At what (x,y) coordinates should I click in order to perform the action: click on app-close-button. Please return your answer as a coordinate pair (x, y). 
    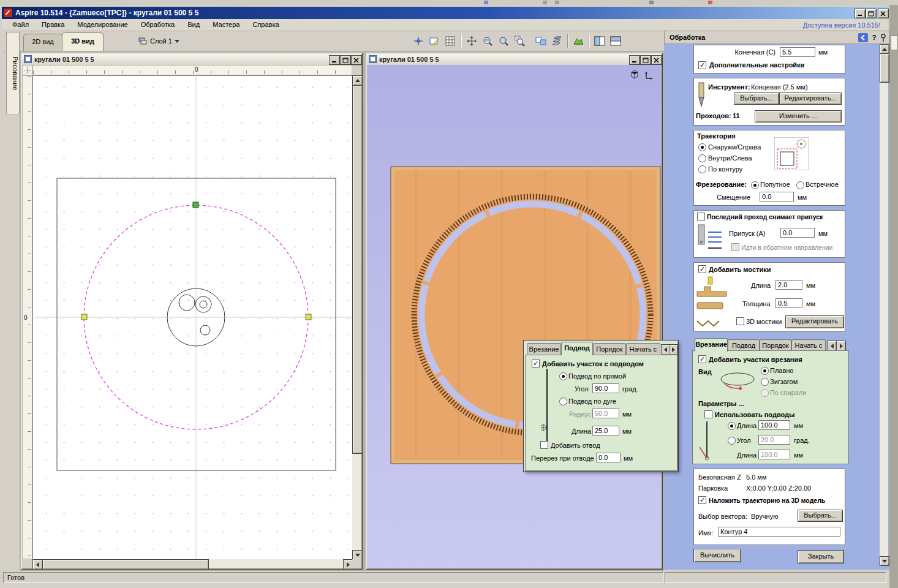
    Looking at the image, I should click on (883, 13).